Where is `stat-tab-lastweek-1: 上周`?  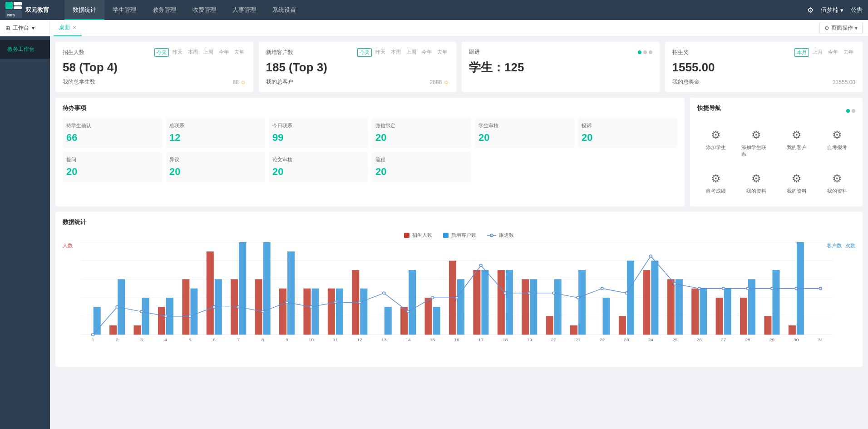
stat-tab-lastweek-1: 上周 is located at coordinates (208, 53).